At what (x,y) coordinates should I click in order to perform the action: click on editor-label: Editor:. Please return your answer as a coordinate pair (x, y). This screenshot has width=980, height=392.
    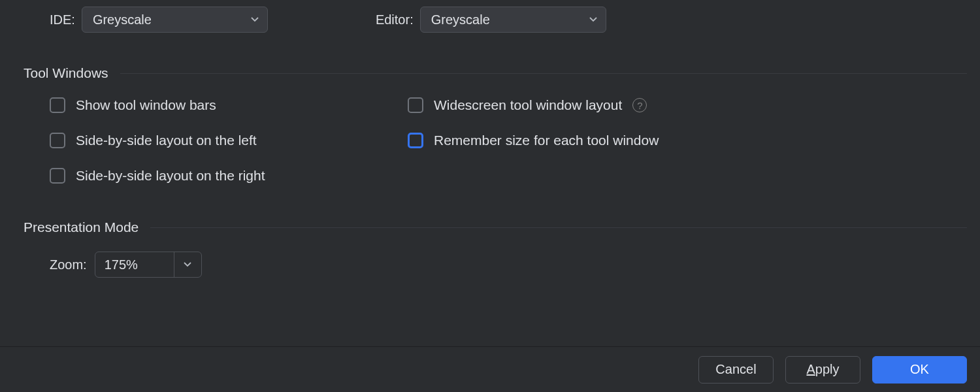
    Looking at the image, I should click on (395, 20).